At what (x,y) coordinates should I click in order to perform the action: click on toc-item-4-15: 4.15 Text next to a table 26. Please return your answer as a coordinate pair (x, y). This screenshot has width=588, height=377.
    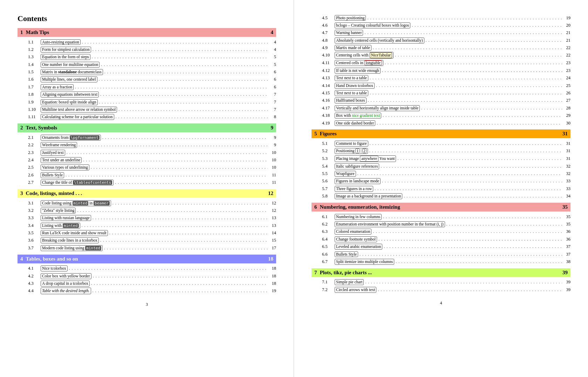
    Looking at the image, I should click on (441, 93).